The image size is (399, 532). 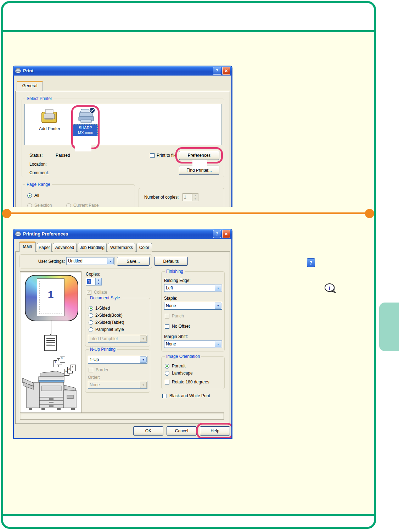 I want to click on cancel-button: Cancel, so click(x=181, y=431).